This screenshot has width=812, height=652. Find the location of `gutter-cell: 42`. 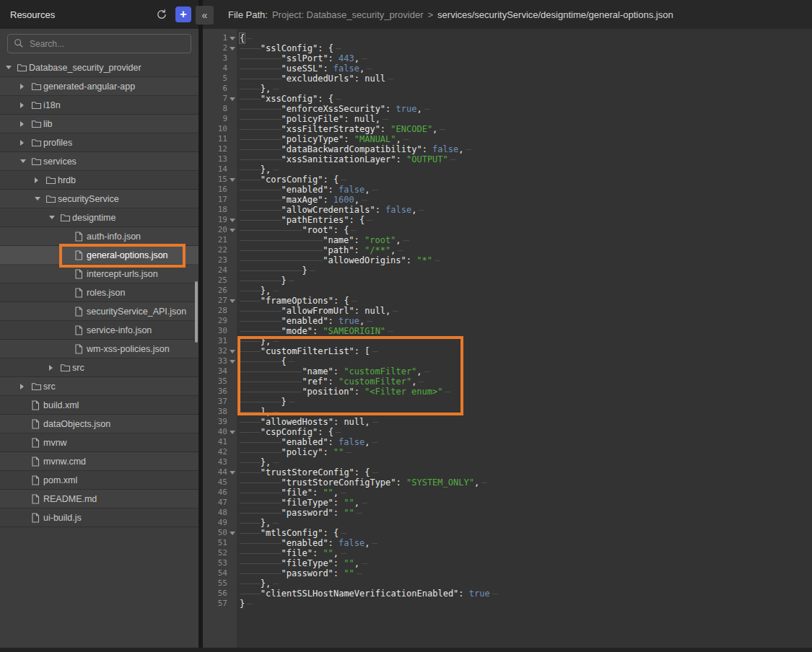

gutter-cell: 42 is located at coordinates (219, 452).